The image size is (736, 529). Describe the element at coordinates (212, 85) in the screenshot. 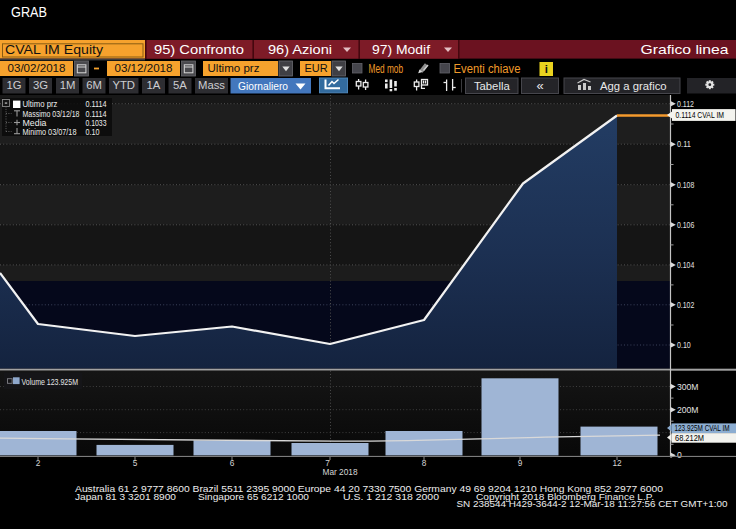

I see `svg-text: Mass` at that location.